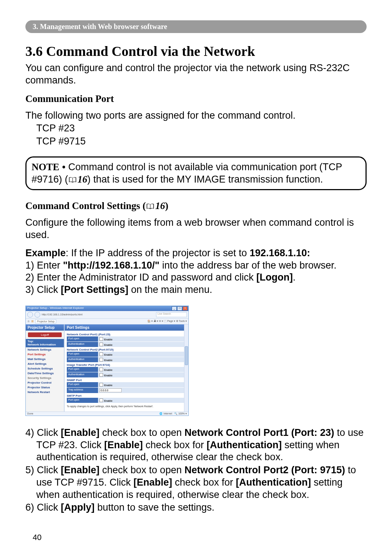 Image resolution: width=392 pixels, height=556 pixels. I want to click on chapter-bar: 3. Management with Web browser software, so click(196, 27).